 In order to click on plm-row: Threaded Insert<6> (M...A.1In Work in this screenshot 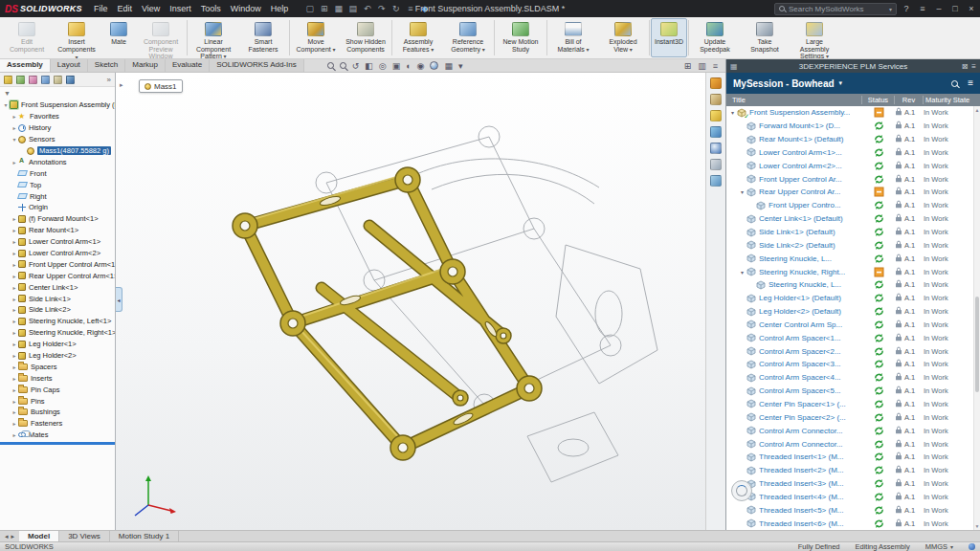, I will do `click(850, 523)`.